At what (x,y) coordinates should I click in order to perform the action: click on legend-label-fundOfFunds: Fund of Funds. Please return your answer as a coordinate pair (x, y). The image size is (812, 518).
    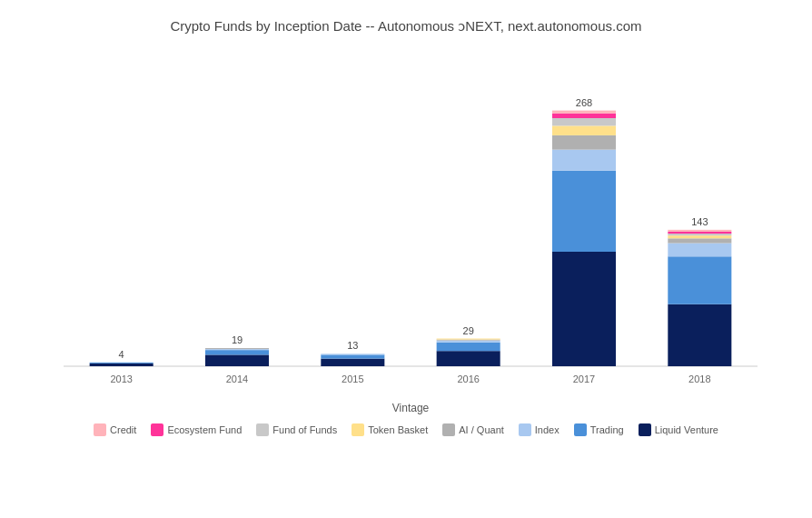
    Looking at the image, I should click on (305, 430).